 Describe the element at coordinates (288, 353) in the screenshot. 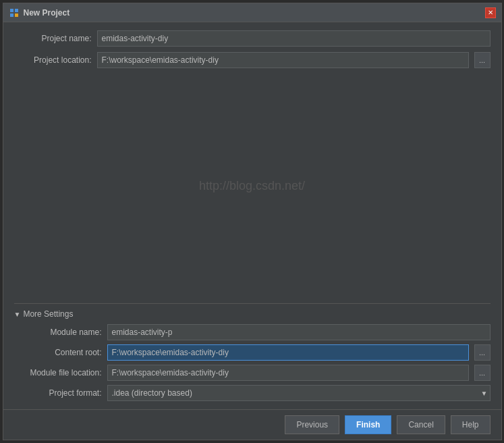

I see `content-root-input` at that location.